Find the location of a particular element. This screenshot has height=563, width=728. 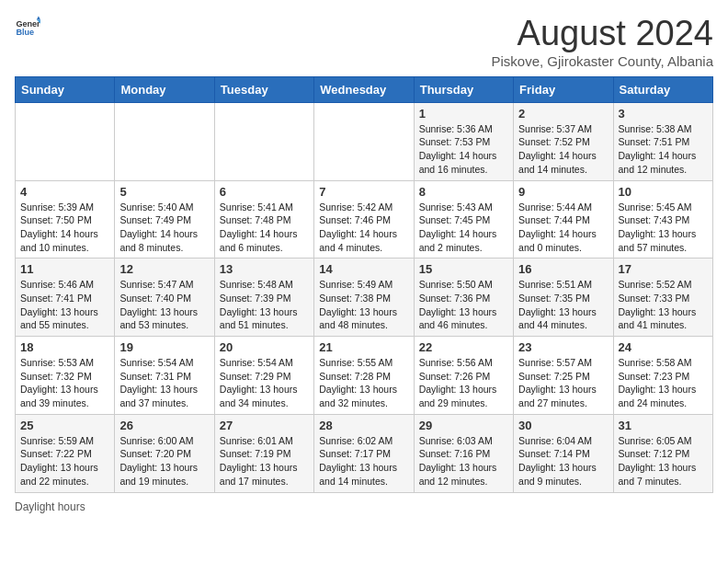

calendar-header-row: SundayMondayTuesdayWednesdayThursdayFrid… is located at coordinates (364, 89).